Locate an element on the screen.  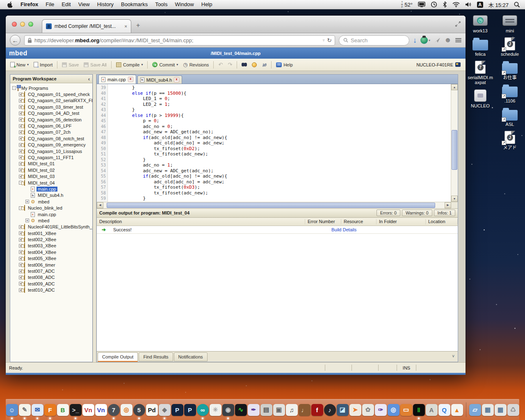
tree-item-cq-nagasm-10-lissajous: +CQ_nagasm_10_Lissajous is located at coordinates (51, 151).